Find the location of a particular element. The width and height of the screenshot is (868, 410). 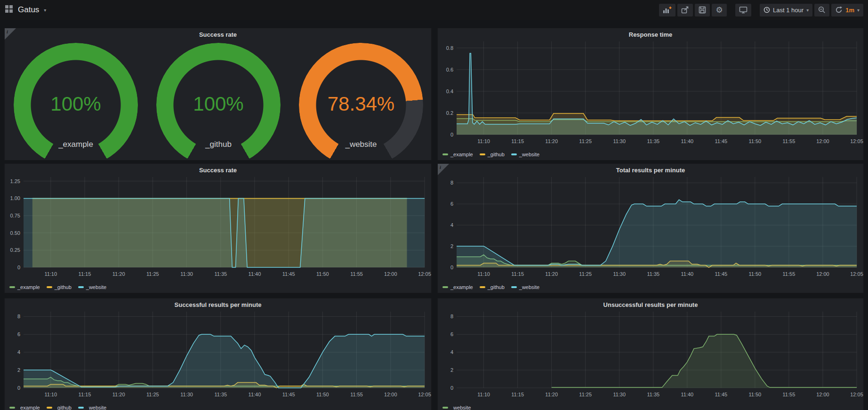

dashboard-title: Gatus is located at coordinates (28, 10).